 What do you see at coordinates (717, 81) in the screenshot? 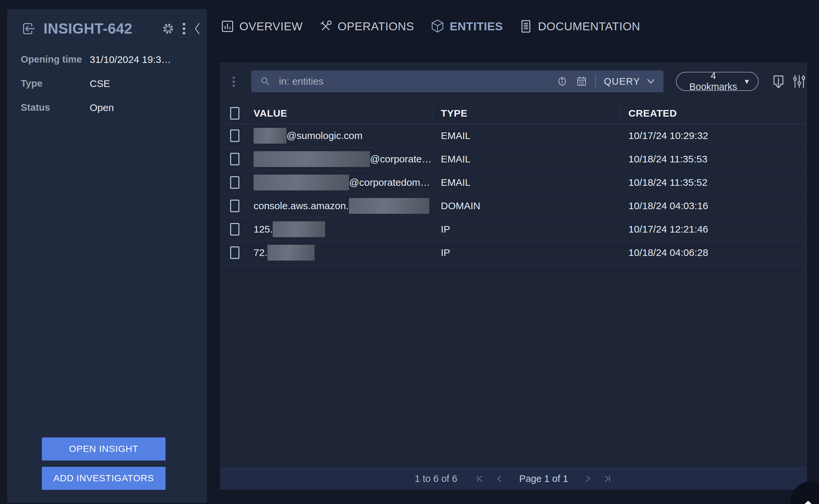
I see `bookmarks-button: 4 Bookmarks ▾` at bounding box center [717, 81].